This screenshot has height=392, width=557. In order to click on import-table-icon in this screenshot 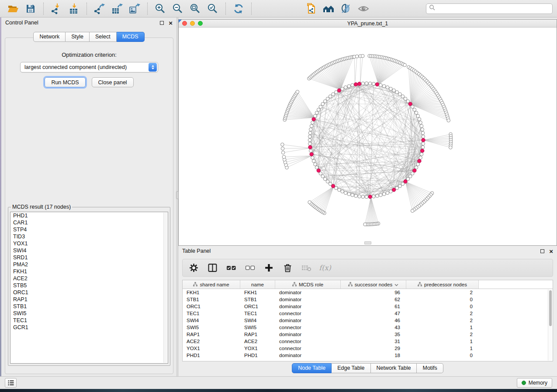, I will do `click(74, 9)`.